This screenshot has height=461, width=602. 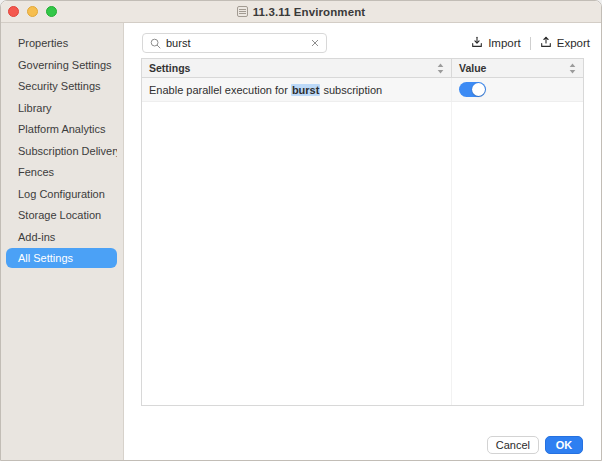 What do you see at coordinates (518, 90) in the screenshot?
I see `setting-value-cell` at bounding box center [518, 90].